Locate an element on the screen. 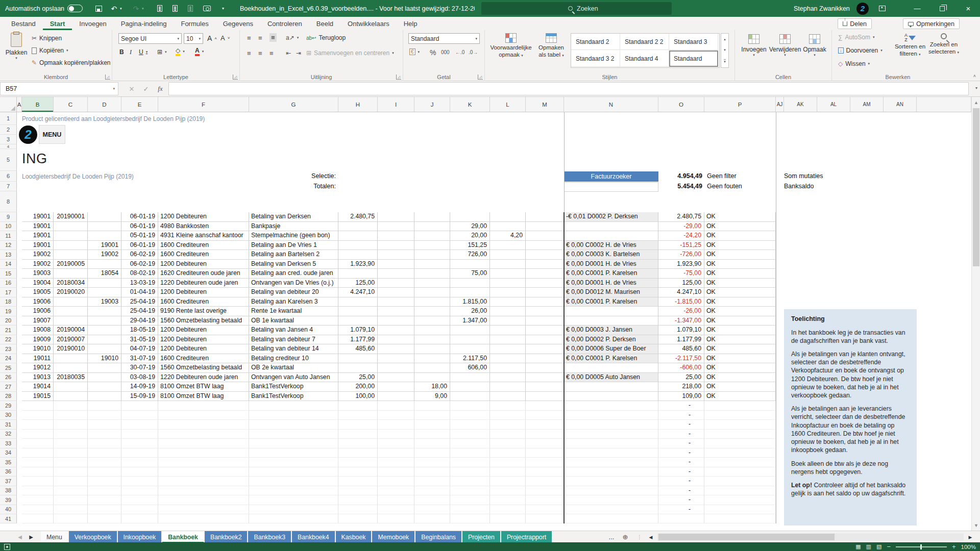 The height and width of the screenshot is (551, 980). cell-G33 is located at coordinates (294, 444).